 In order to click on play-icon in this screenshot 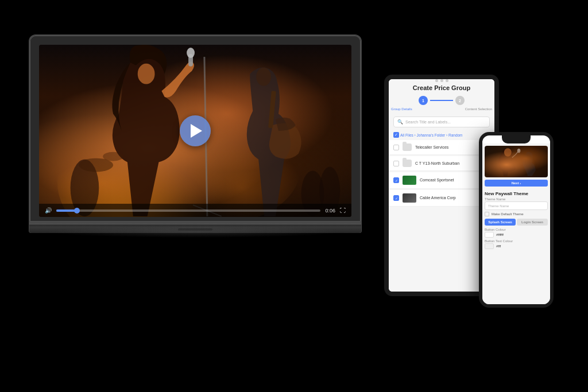, I will do `click(196, 131)`.